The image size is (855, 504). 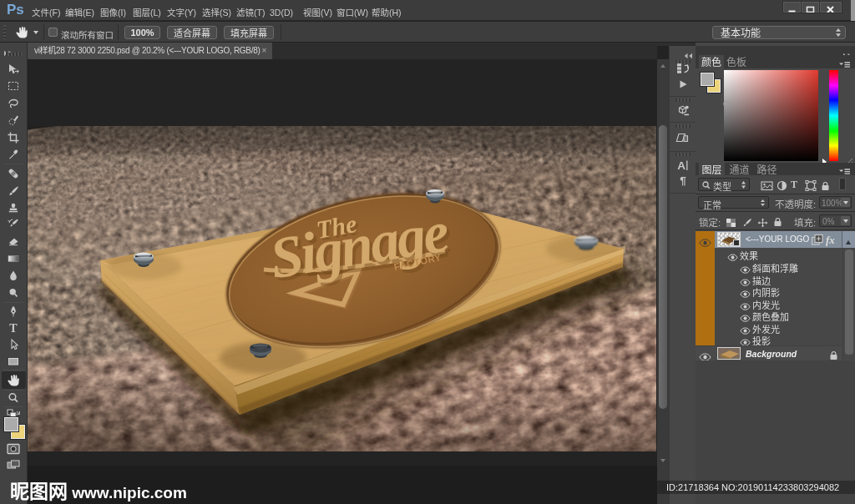 I want to click on svg-text: T, so click(x=13, y=329).